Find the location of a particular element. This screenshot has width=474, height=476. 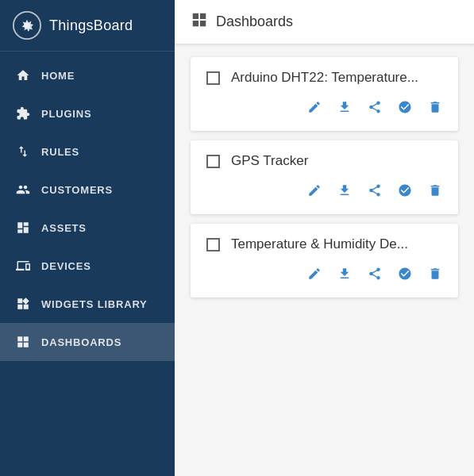

sidebar-item-customers: CUSTOMERS is located at coordinates (87, 190).